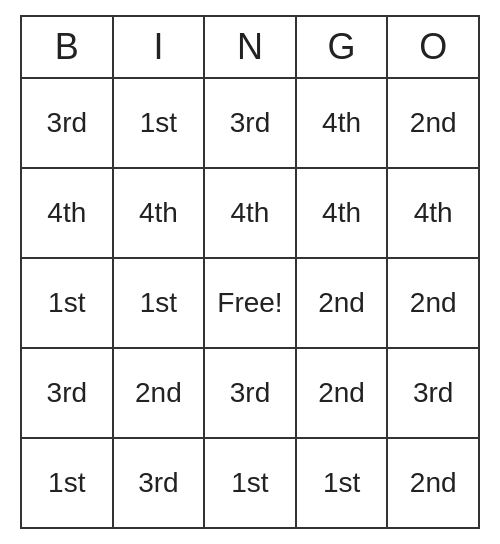 The width and height of the screenshot is (500, 544). I want to click on cell-r3-c2: 1st, so click(160, 303).